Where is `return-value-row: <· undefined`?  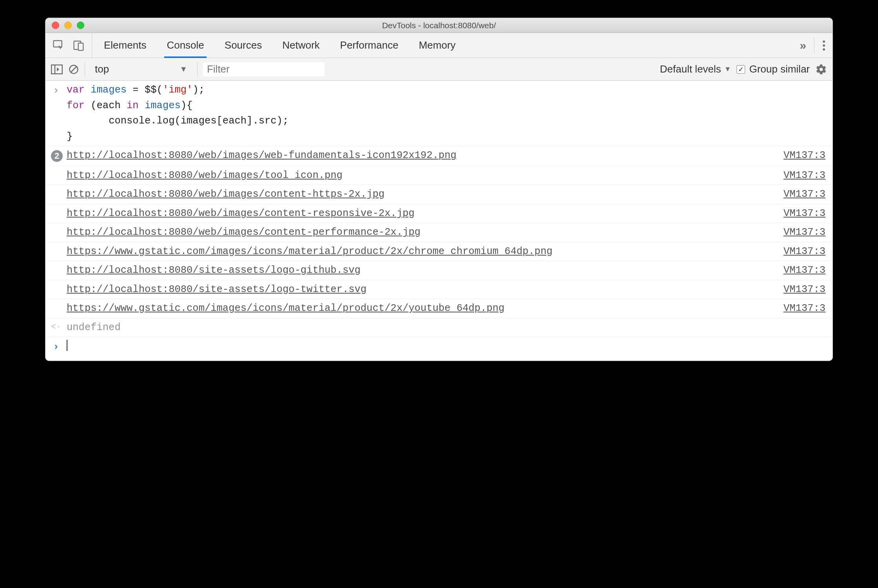
return-value-row: <· undefined is located at coordinates (439, 328).